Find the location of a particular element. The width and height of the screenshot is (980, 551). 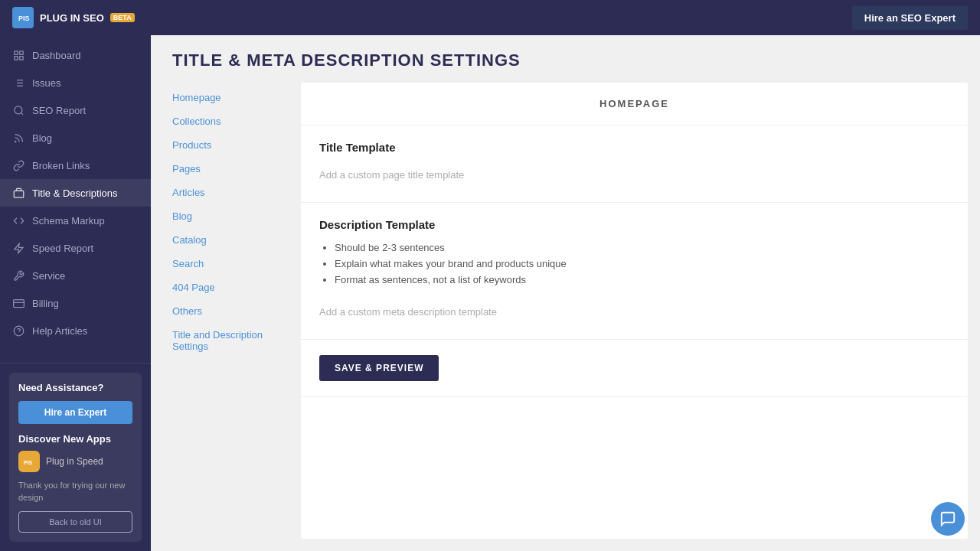

sidebar-item-issues: Issues is located at coordinates (75, 83).